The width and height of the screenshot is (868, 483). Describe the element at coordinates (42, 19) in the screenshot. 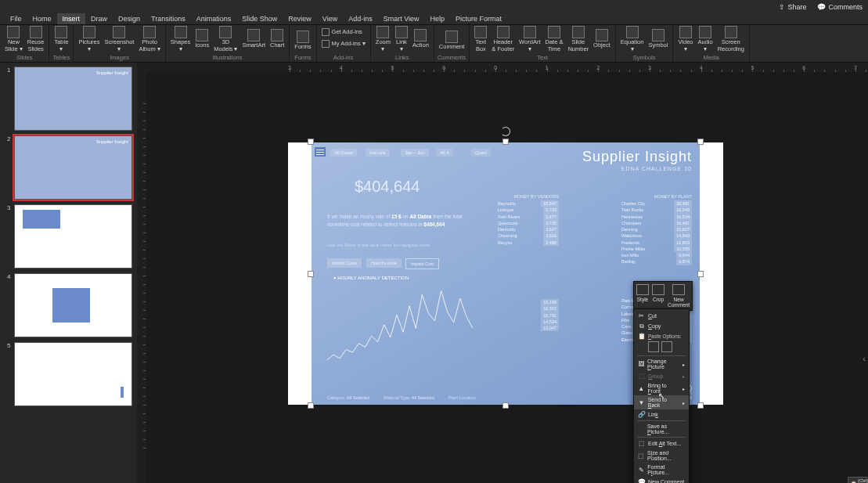

I see `menu-home: Home` at that location.